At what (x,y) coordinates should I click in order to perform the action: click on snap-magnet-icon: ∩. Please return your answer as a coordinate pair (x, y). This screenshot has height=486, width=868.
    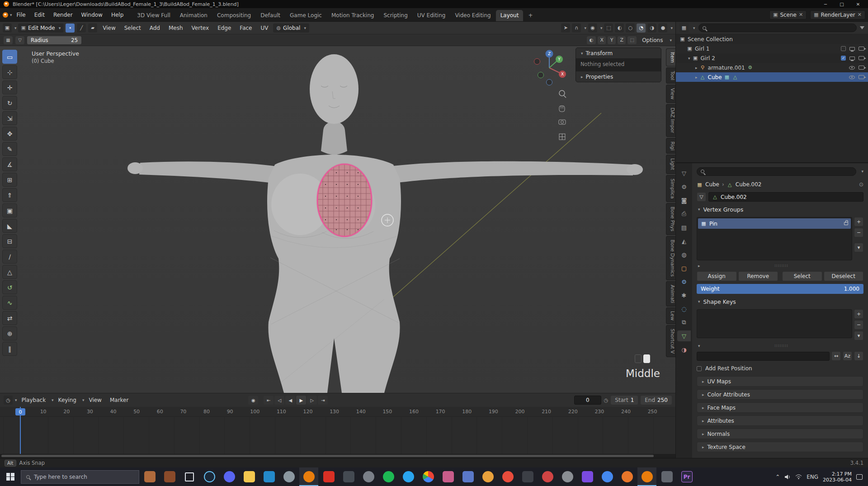
    Looking at the image, I should click on (576, 28).